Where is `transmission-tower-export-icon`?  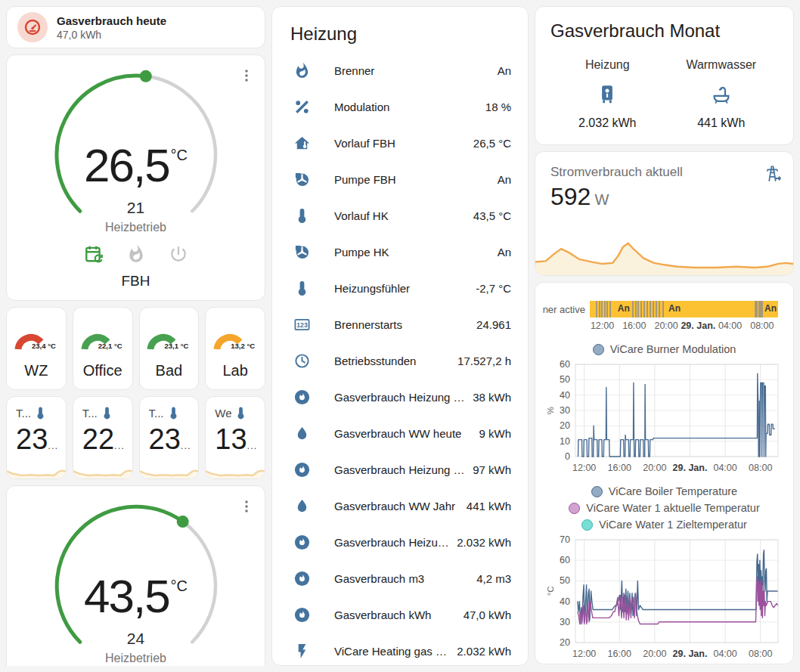 transmission-tower-export-icon is located at coordinates (773, 174).